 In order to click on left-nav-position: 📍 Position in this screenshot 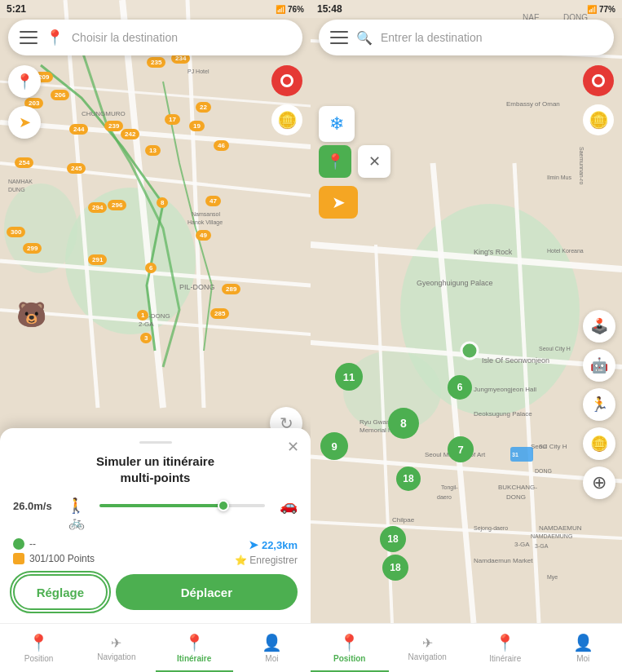, I will do `click(39, 648)`.